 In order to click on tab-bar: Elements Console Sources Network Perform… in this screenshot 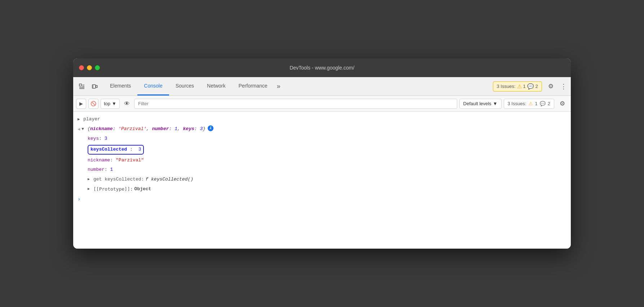, I will do `click(298, 86)`.